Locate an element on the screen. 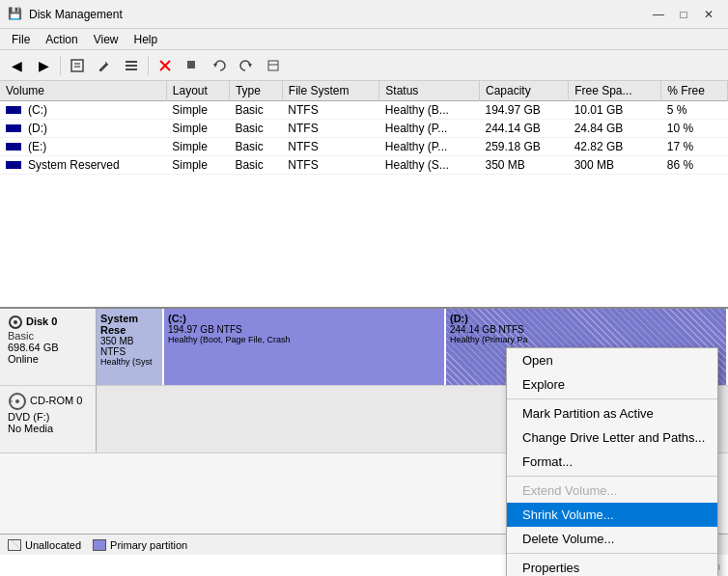 The image size is (728, 576). partition-system-reserved: System Rese 350 MB NTFS Healthy (Syst is located at coordinates (130, 347).